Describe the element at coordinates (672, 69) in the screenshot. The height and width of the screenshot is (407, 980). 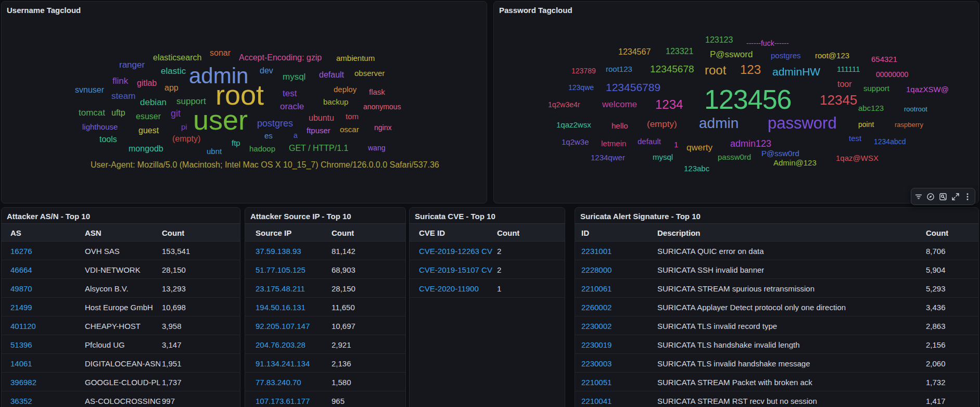
I see `tagcloud-word: 12345678` at that location.